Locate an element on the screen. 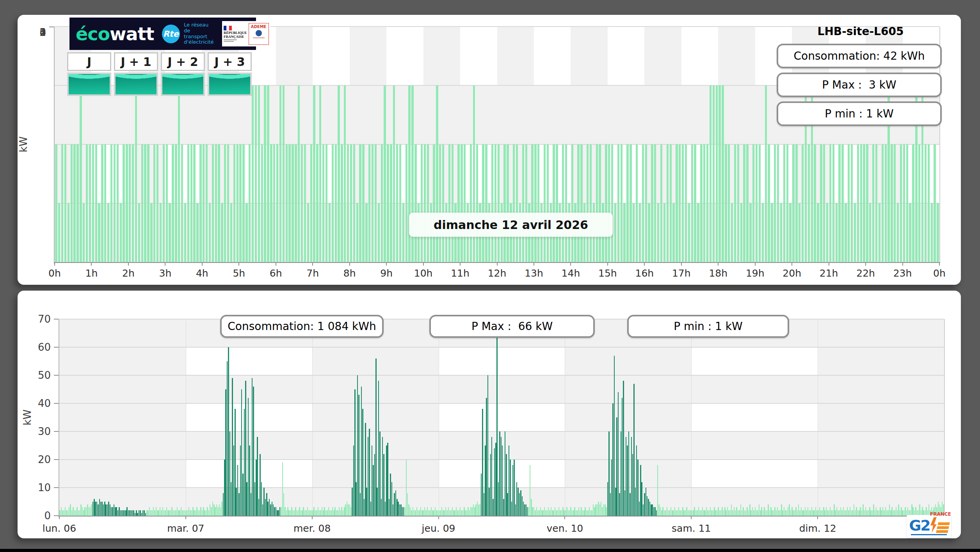 This screenshot has width=980, height=552. stat-pmin-semaine: P min : 1 kW is located at coordinates (708, 326).